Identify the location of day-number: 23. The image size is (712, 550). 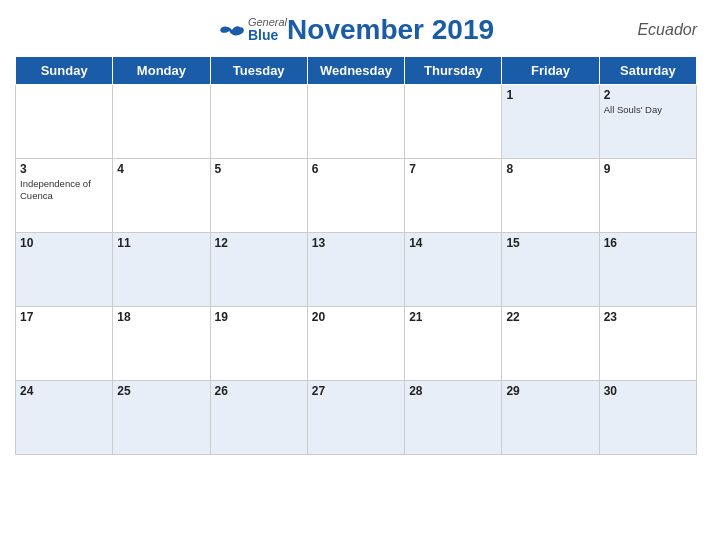
(648, 317).